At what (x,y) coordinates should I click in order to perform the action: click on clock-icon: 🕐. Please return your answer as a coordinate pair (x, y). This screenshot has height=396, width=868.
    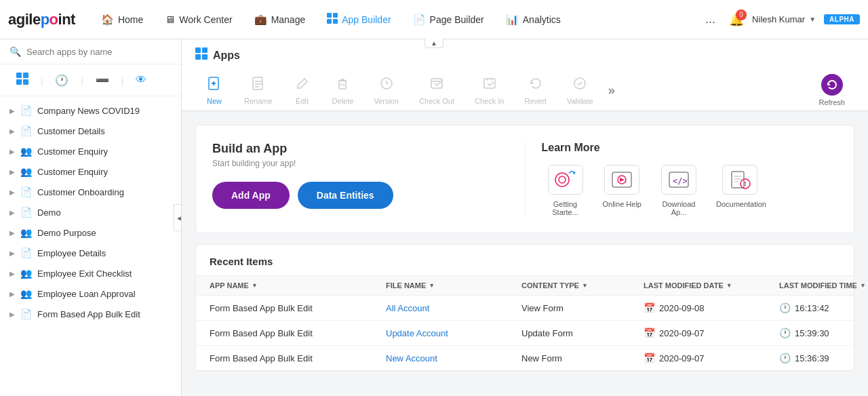
    Looking at the image, I should click on (785, 308).